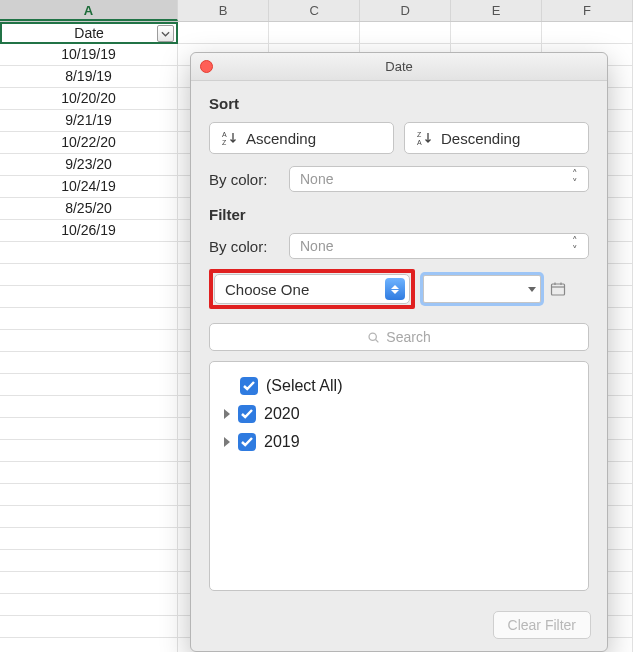 This screenshot has width=633, height=652. Describe the element at coordinates (588, 10) in the screenshot. I see `column-header: F` at that location.